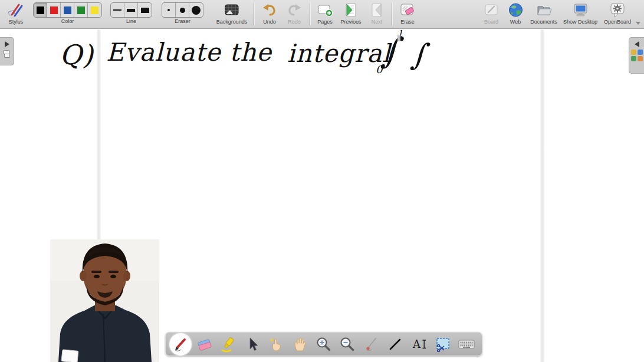 This screenshot has height=362, width=644. What do you see at coordinates (117, 10) in the screenshot?
I see `thin-line-icon` at bounding box center [117, 10].